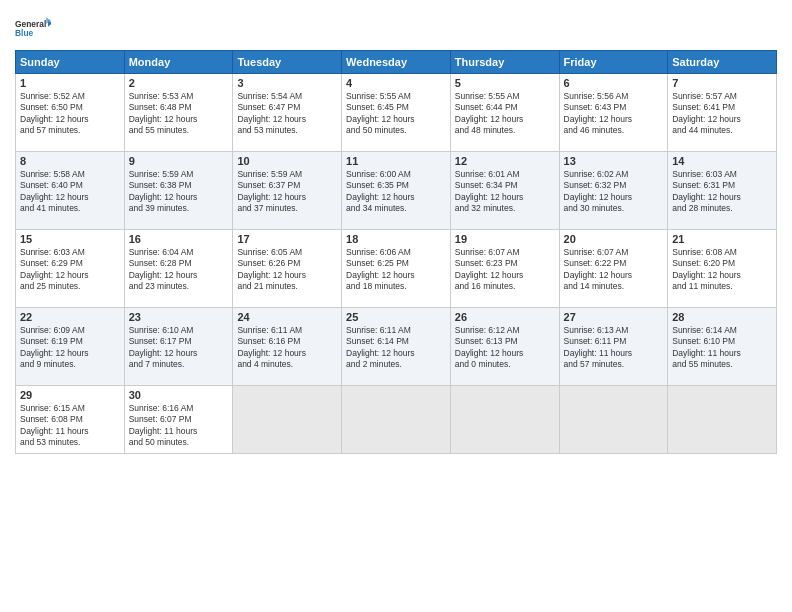 This screenshot has width=792, height=612. Describe the element at coordinates (70, 62) in the screenshot. I see `calendar-header-sunday: Sunday` at that location.